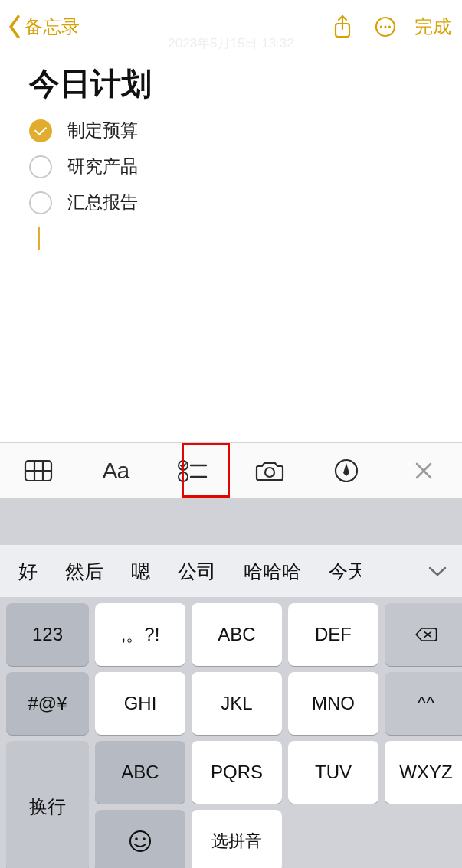 This screenshot has width=462, height=868. I want to click on key-mno: MNO, so click(333, 703).